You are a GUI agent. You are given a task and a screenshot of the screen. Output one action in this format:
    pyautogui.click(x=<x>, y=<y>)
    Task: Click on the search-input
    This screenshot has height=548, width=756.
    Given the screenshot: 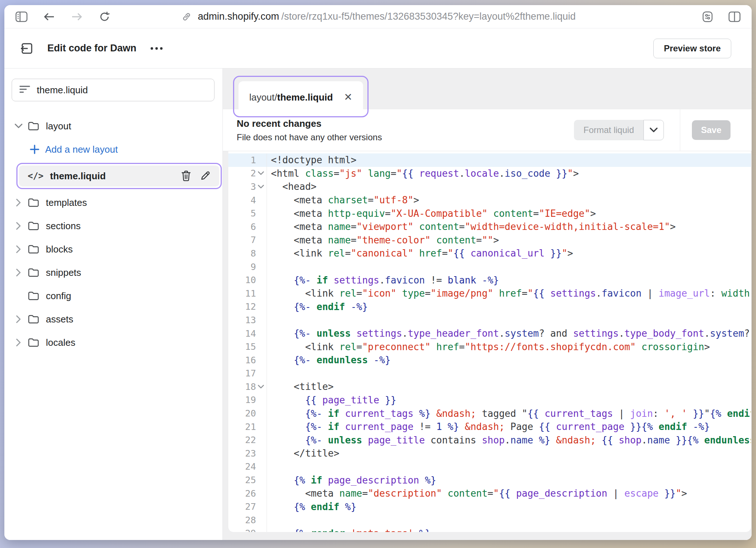 What is the action you would take?
    pyautogui.click(x=122, y=90)
    